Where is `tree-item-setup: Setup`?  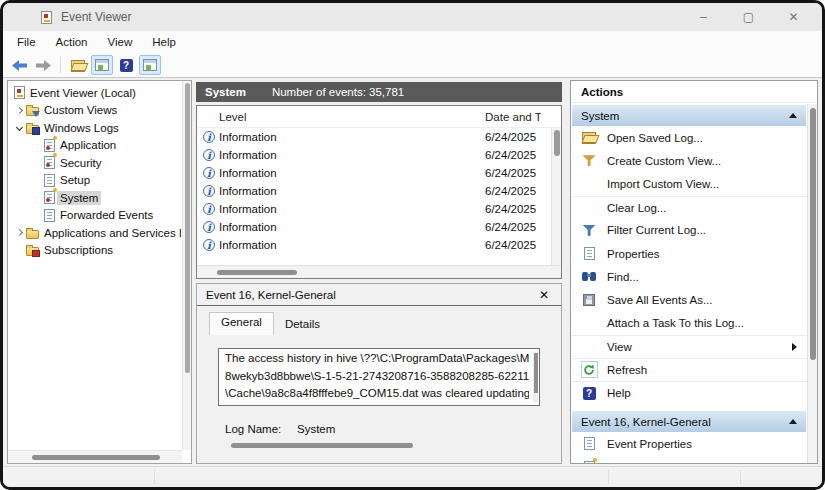 tree-item-setup: Setup is located at coordinates (94, 181).